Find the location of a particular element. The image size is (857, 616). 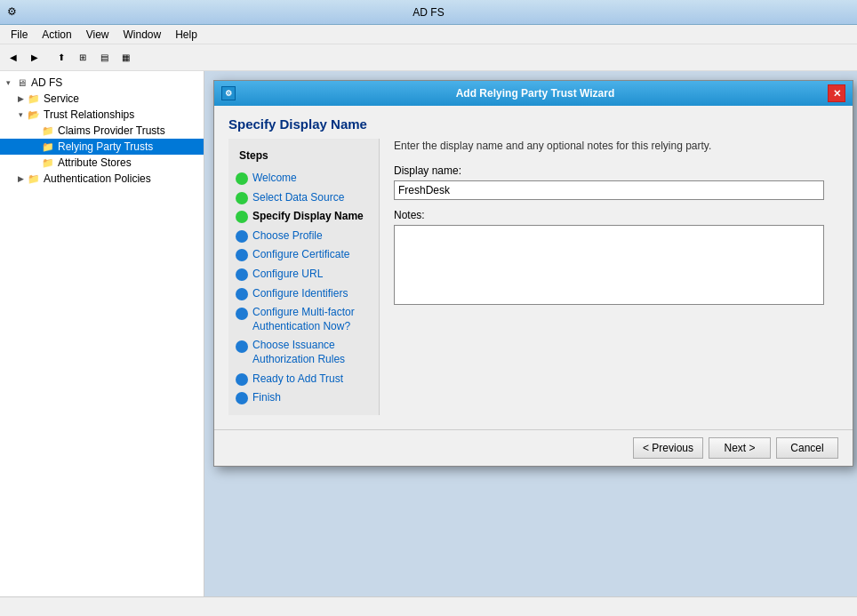

step-label: Choose Profile is located at coordinates (288, 236).